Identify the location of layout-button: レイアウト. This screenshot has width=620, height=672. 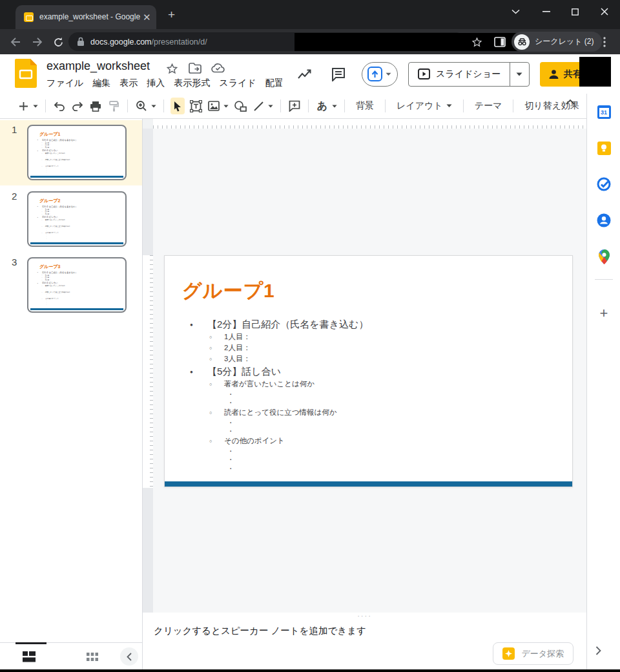
(424, 106).